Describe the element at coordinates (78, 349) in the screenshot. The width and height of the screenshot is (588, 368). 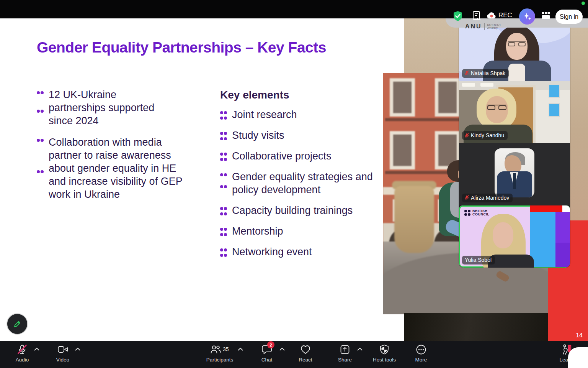
I see `video-options-chevron-icon` at that location.